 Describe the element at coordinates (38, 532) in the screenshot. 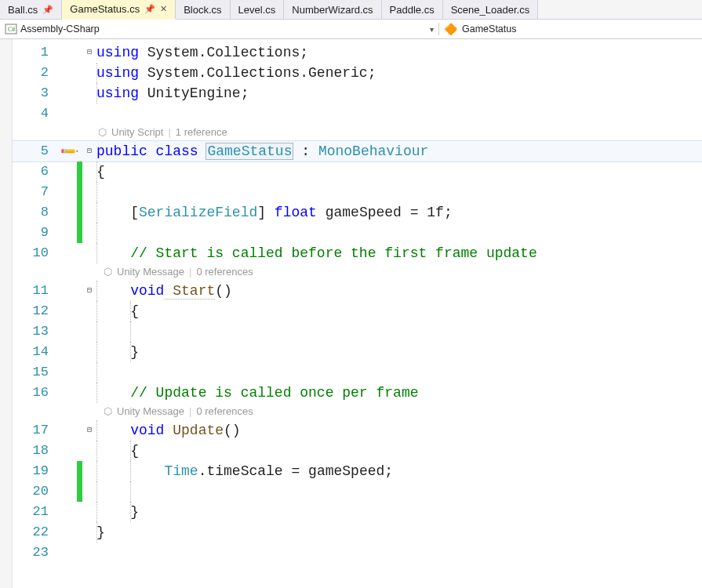

I see `line-number: 22` at that location.